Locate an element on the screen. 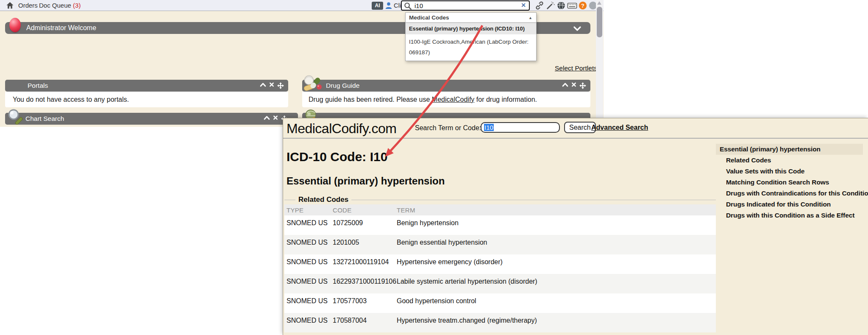 This screenshot has width=868, height=335. doc-queue-label: Doc Queue is located at coordinates (55, 5).